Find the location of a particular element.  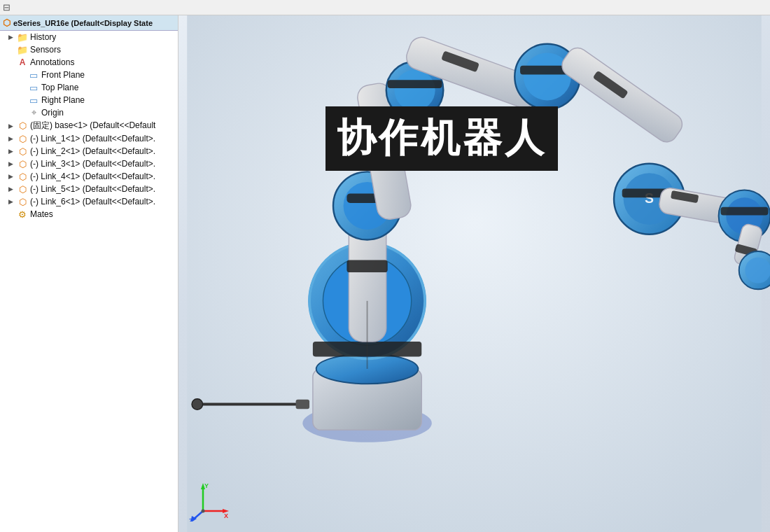

expand-icon-annotations is located at coordinates (10, 62).